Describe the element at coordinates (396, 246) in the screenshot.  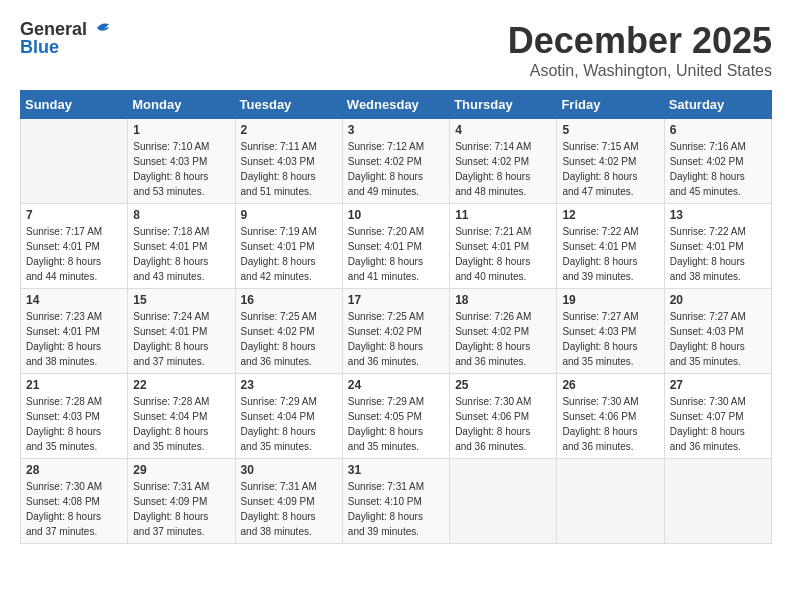
I see `calendar-week-row: 7Sunrise: 7:17 AM Sunset: 4:01 PM Daylig…` at that location.